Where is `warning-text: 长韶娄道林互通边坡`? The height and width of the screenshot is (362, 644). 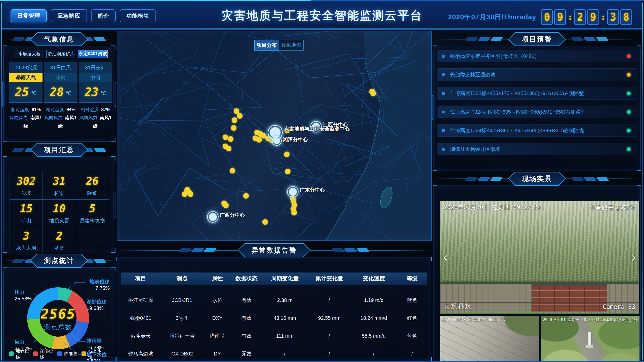 warning-text: 长韶娄道林互通边坡 is located at coordinates (538, 75).